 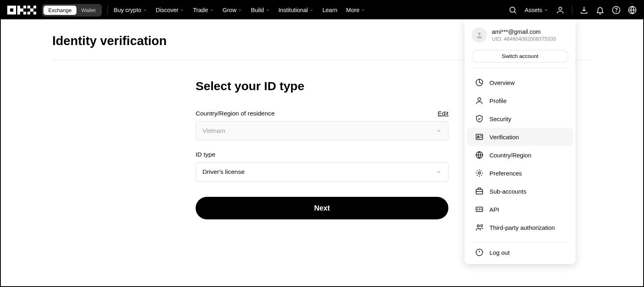 What do you see at coordinates (322, 208) in the screenshot?
I see `next-button: Next` at bounding box center [322, 208].